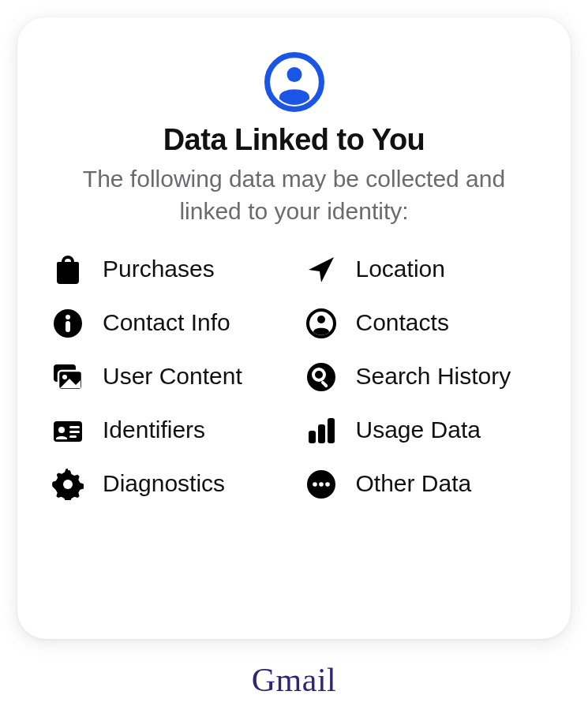 The image size is (588, 721). What do you see at coordinates (68, 431) in the screenshot?
I see `id-card-icon` at bounding box center [68, 431].